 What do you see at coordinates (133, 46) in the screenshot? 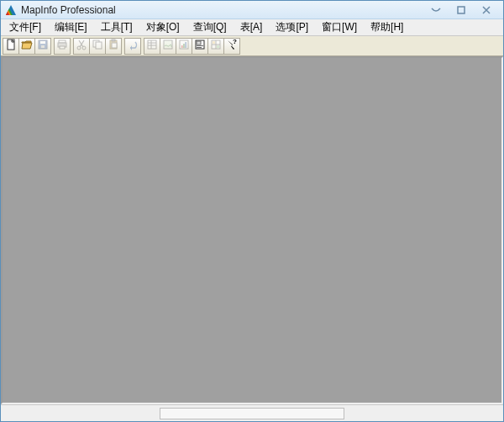
I see `toolbar-undo-button` at bounding box center [133, 46].